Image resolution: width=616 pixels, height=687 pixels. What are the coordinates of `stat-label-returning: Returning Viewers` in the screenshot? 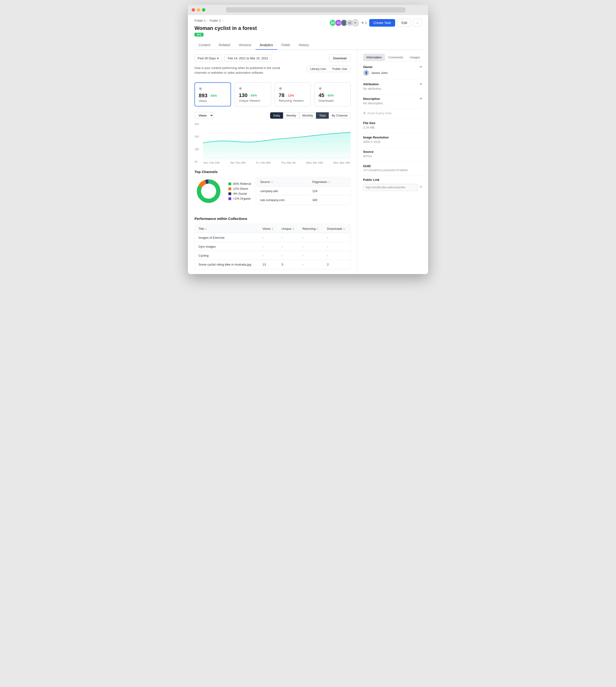 It's located at (293, 101).